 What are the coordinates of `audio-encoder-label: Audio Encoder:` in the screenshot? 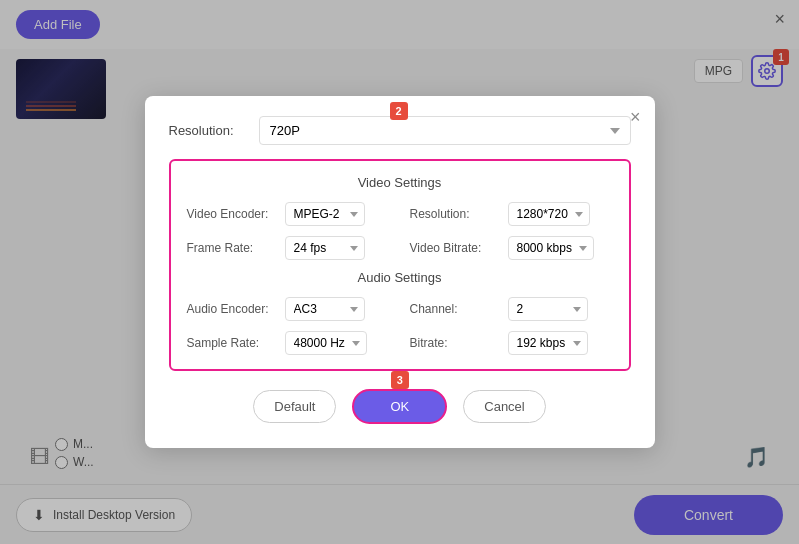 It's located at (232, 309).